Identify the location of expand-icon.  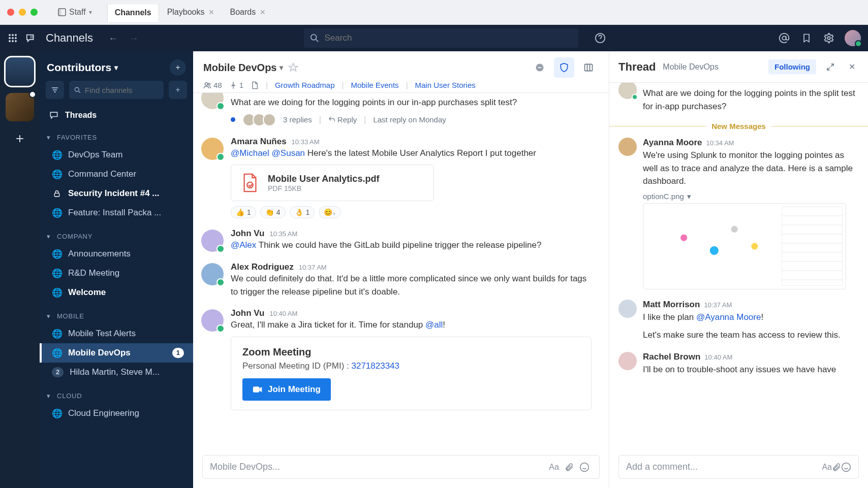
(830, 67).